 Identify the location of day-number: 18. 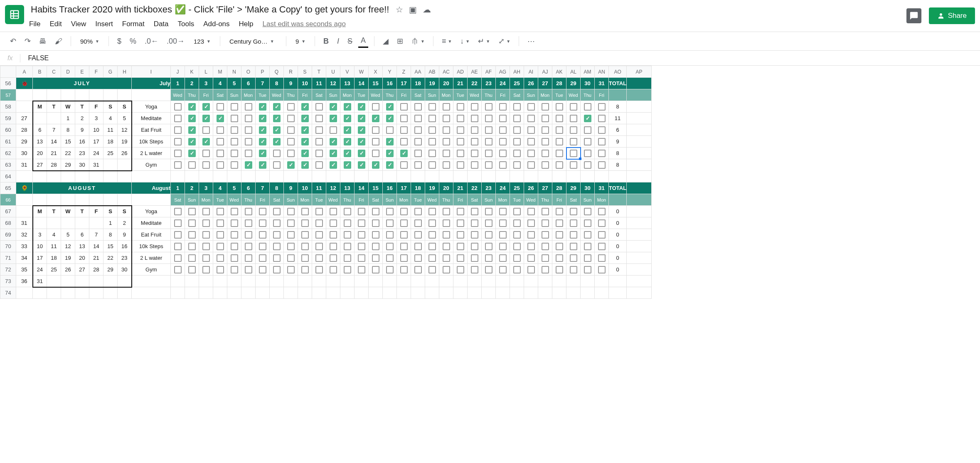
(418, 84).